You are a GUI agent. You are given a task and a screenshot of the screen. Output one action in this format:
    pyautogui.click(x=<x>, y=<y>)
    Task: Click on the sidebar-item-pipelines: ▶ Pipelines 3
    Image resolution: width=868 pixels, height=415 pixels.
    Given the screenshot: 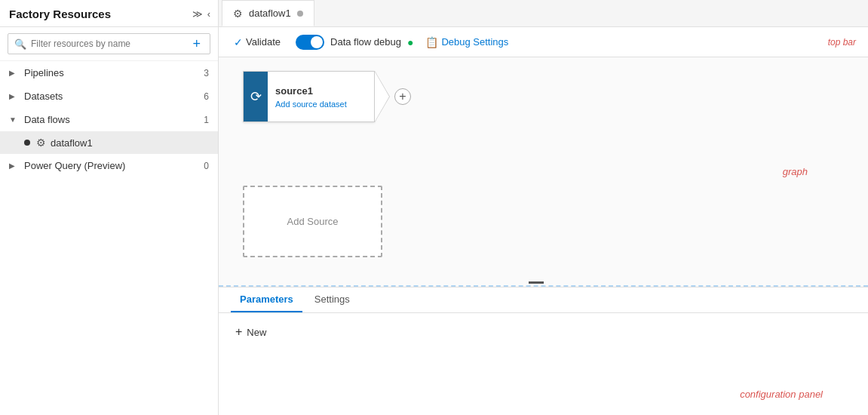 What is the action you would take?
    pyautogui.click(x=109, y=72)
    